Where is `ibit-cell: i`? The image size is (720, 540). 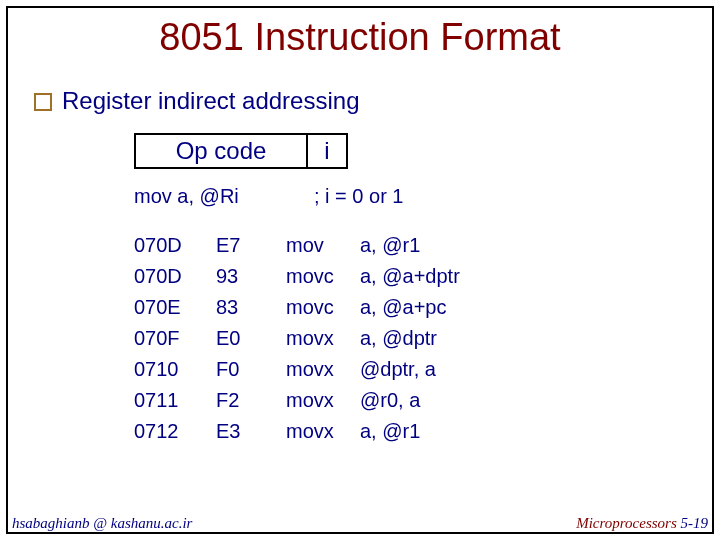 ibit-cell: i is located at coordinates (328, 151).